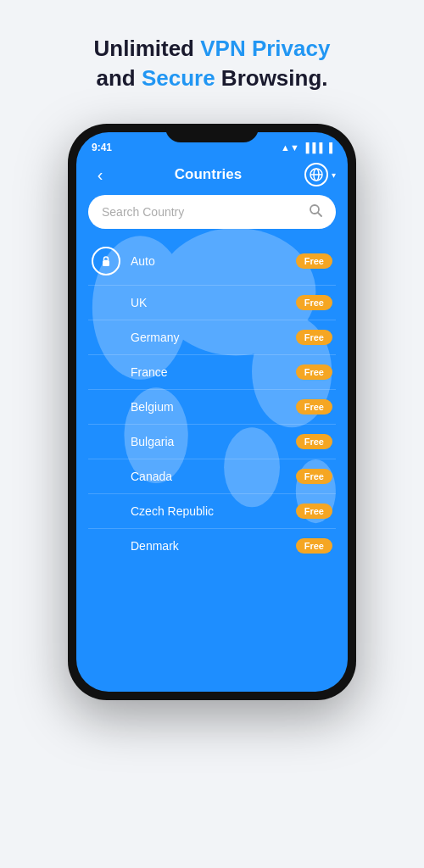 The width and height of the screenshot is (424, 868). Describe the element at coordinates (214, 546) in the screenshot. I see `country-name: Denmark` at that location.